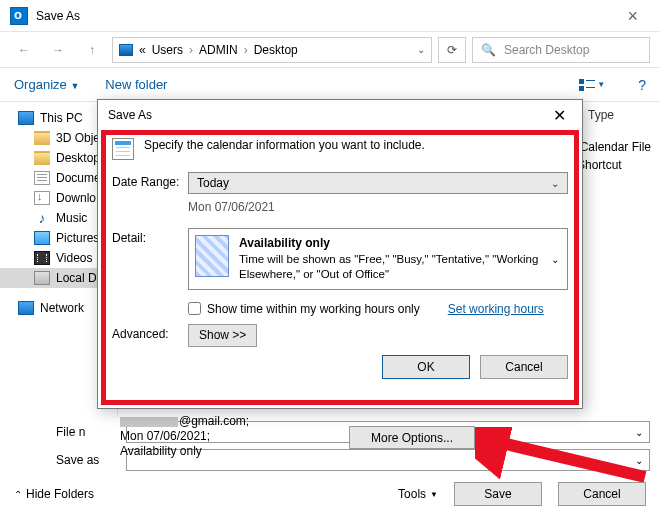  I want to click on working-hours-checkbox: Show time within my working hours only, so click(304, 309).